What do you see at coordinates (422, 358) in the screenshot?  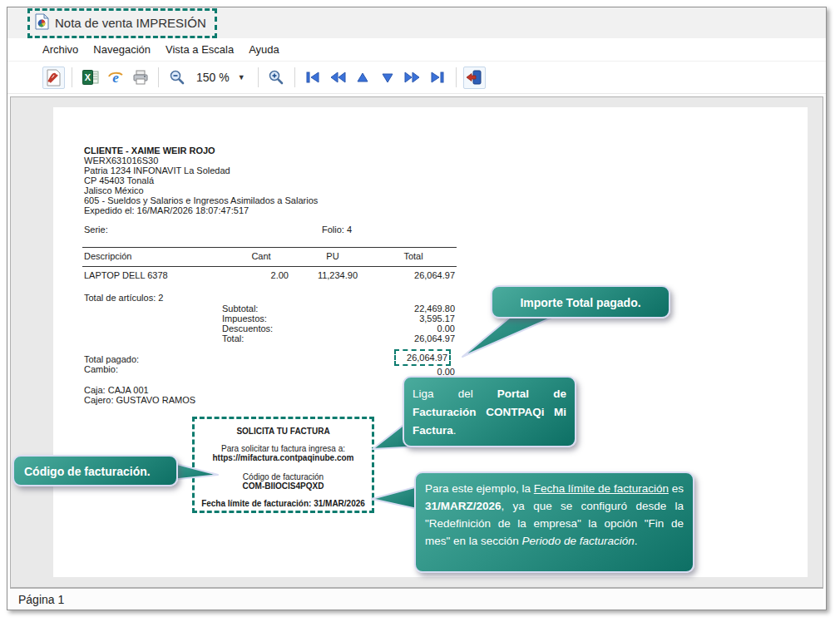 I see `paid-value-dashed-box: 26,064.97` at bounding box center [422, 358].